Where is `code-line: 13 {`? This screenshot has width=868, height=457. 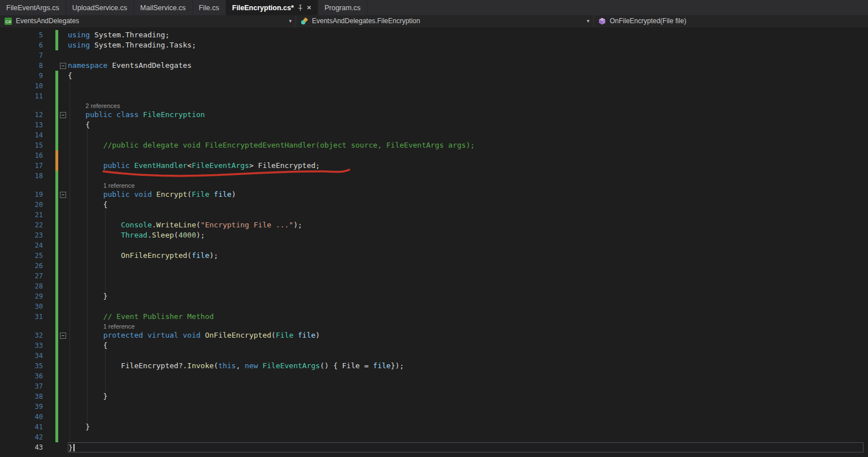
code-line: 13 { is located at coordinates (434, 125).